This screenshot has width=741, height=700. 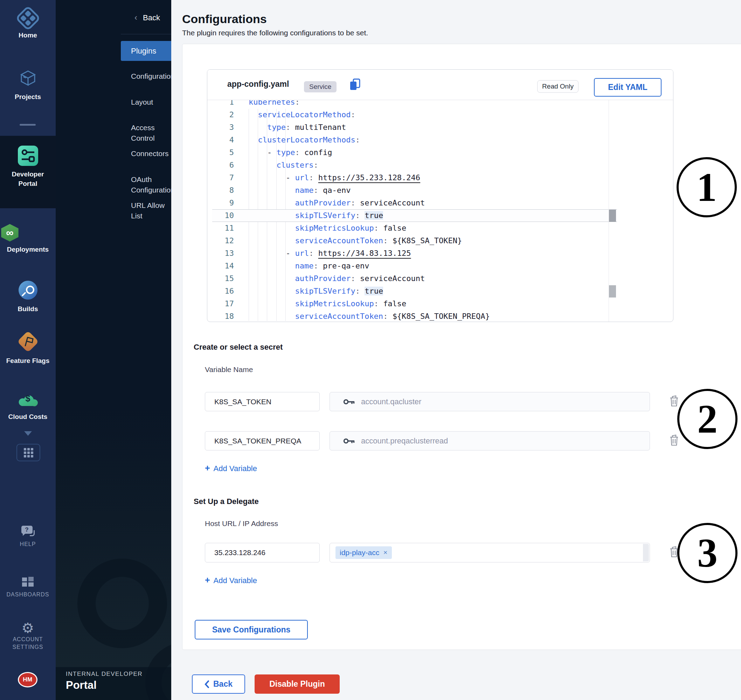 What do you see at coordinates (28, 350) in the screenshot?
I see `module-sidebar: Home Projects Developer Portal` at bounding box center [28, 350].